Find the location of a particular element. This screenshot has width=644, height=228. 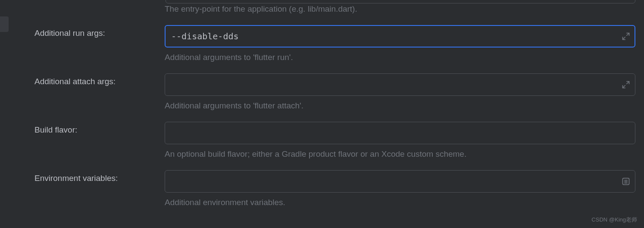

build-flavor-input is located at coordinates (400, 133).